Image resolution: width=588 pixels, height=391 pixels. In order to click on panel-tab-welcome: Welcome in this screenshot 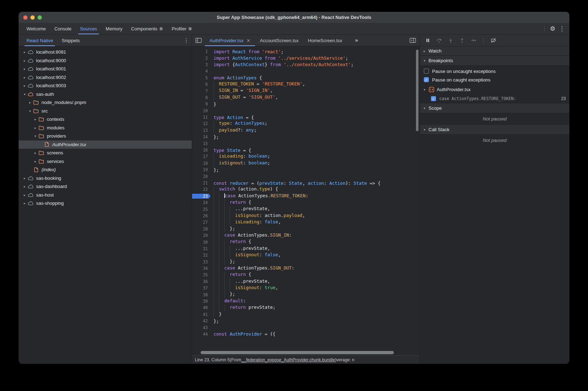, I will do `click(36, 29)`.